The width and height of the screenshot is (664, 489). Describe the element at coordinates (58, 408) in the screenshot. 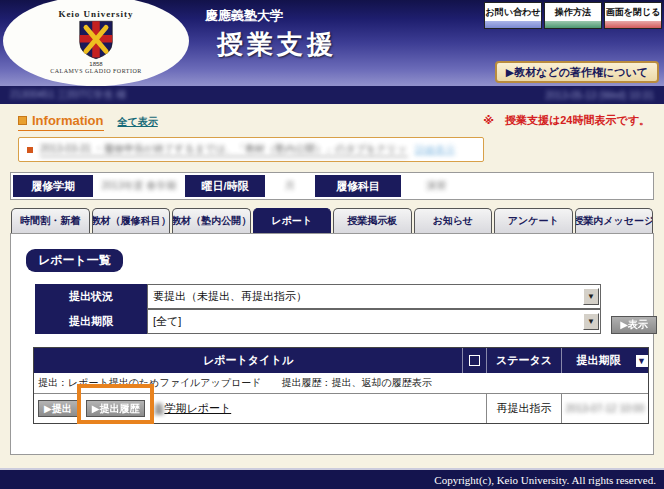

I see `submit-button: ▶提出` at that location.